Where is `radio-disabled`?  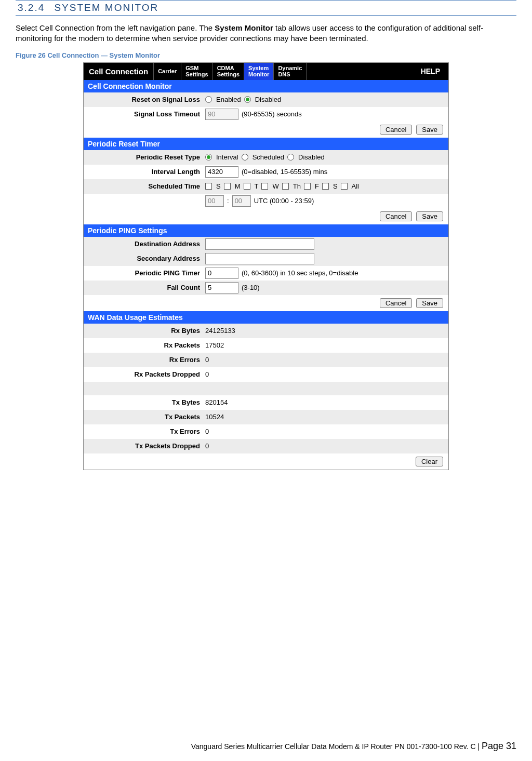
radio-disabled is located at coordinates (247, 100).